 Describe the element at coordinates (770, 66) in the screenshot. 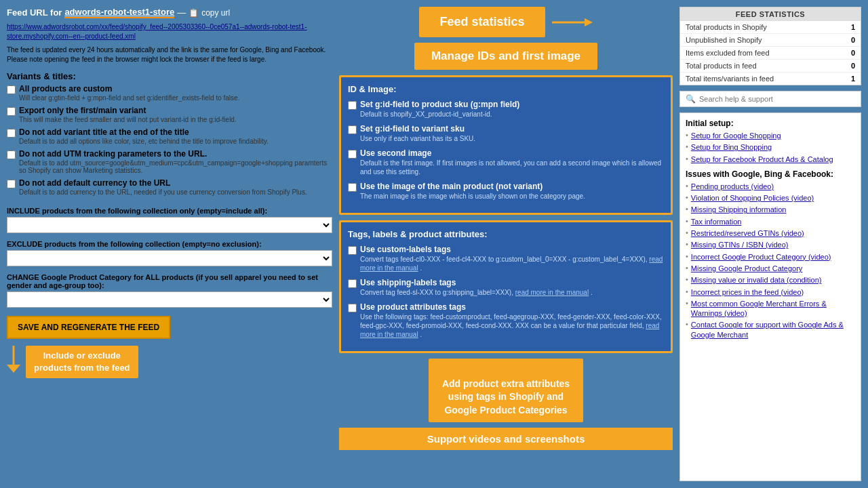

I see `stats-row-3: Total products in feed 0` at that location.